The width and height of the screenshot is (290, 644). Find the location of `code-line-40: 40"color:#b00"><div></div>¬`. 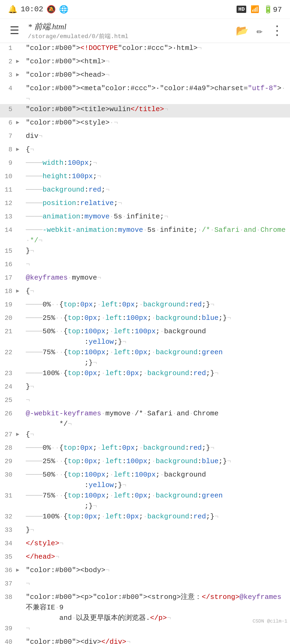

code-line-40: 40"color:#b00"><div></div>¬ is located at coordinates (145, 640).